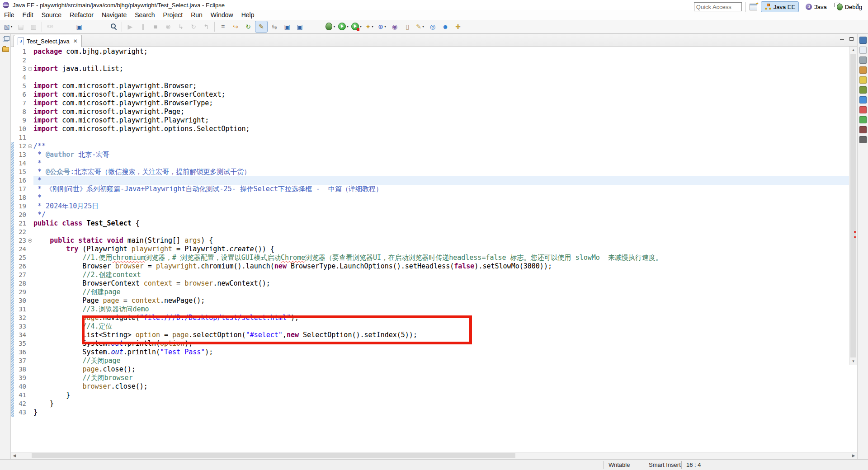 This screenshot has width=868, height=470. I want to click on perspective-java-ee: Java EE, so click(780, 7).